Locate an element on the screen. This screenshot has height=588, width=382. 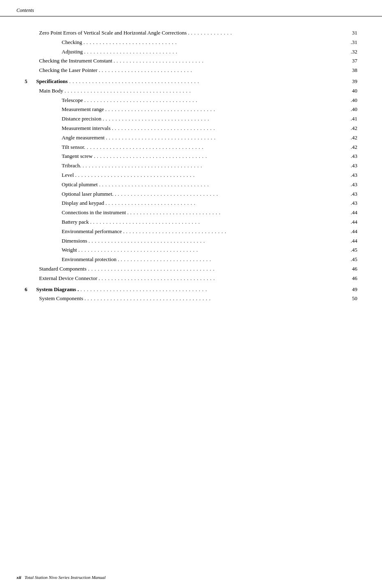
toc-entry-tribrach: Tribrach. .. . . . . . . . . . . . . . .… is located at coordinates (191, 166).